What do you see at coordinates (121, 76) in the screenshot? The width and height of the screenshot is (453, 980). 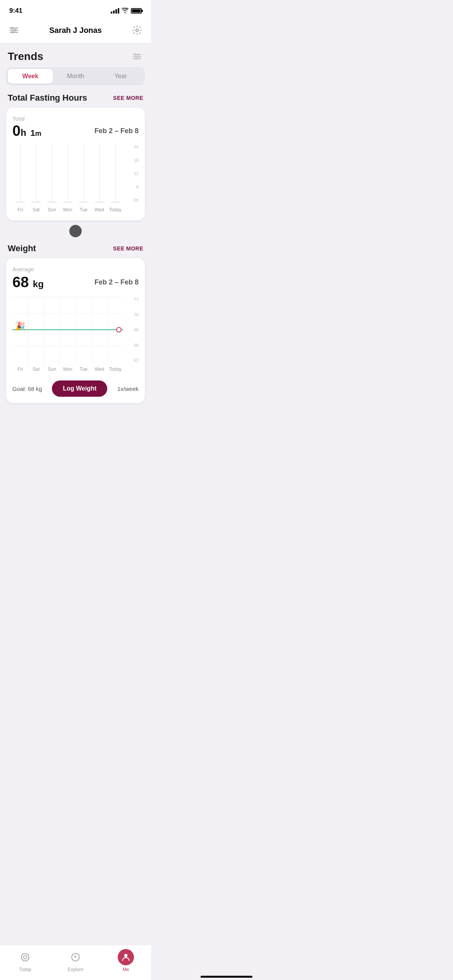 I see `tab-year: Year` at bounding box center [121, 76].